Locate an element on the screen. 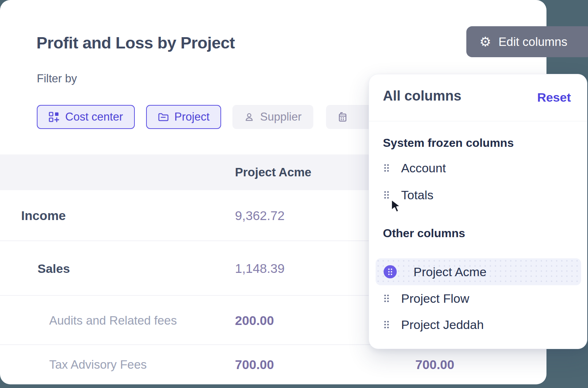  column-item-account: Account is located at coordinates (478, 168).